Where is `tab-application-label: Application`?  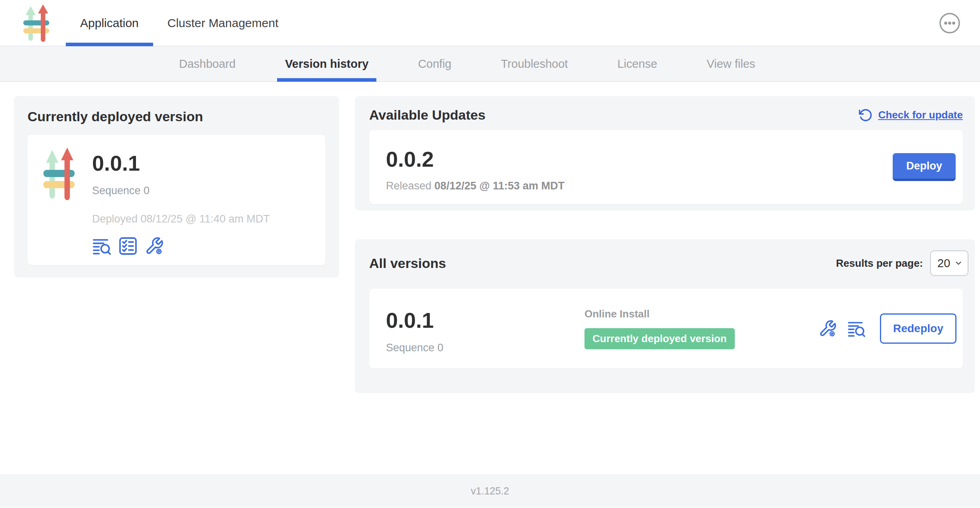
tab-application-label: Application is located at coordinates (109, 23).